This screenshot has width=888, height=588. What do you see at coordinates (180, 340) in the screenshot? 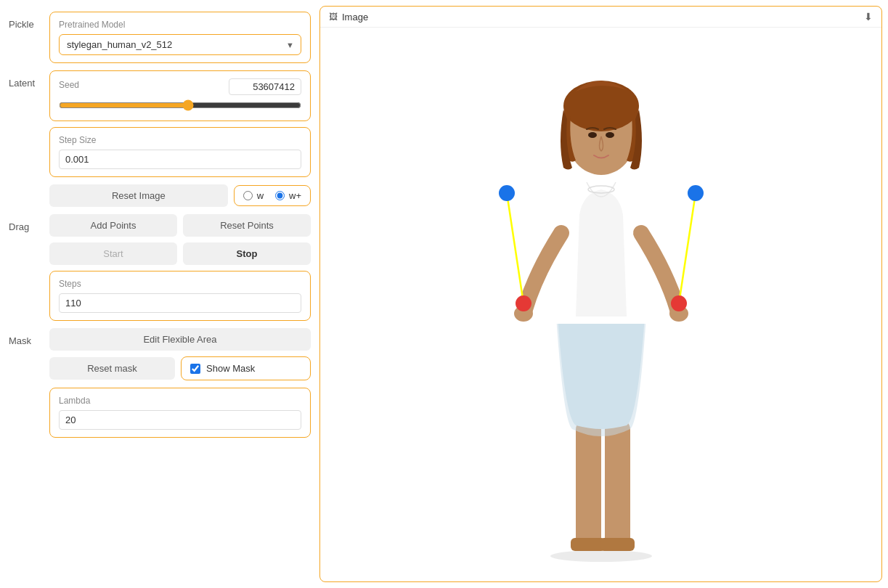
I see `edit-flexible-area-button: Edit Flexible Area` at bounding box center [180, 340].